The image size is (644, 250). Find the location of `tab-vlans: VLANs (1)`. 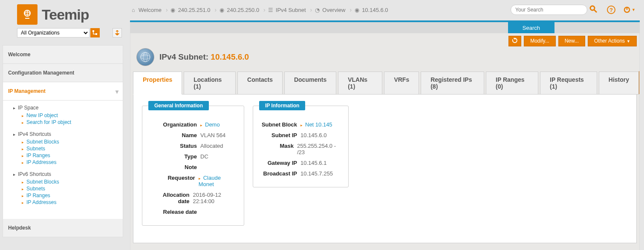

tab-vlans: VLANs (1) is located at coordinates (360, 83).